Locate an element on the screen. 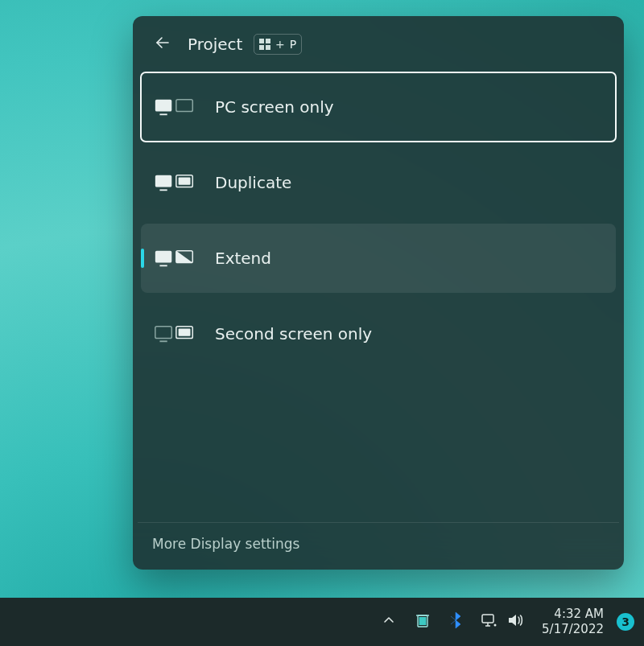 Image resolution: width=644 pixels, height=646 pixels. system-tray: 4:32 AM 5/17/2022 3 is located at coordinates (504, 622).